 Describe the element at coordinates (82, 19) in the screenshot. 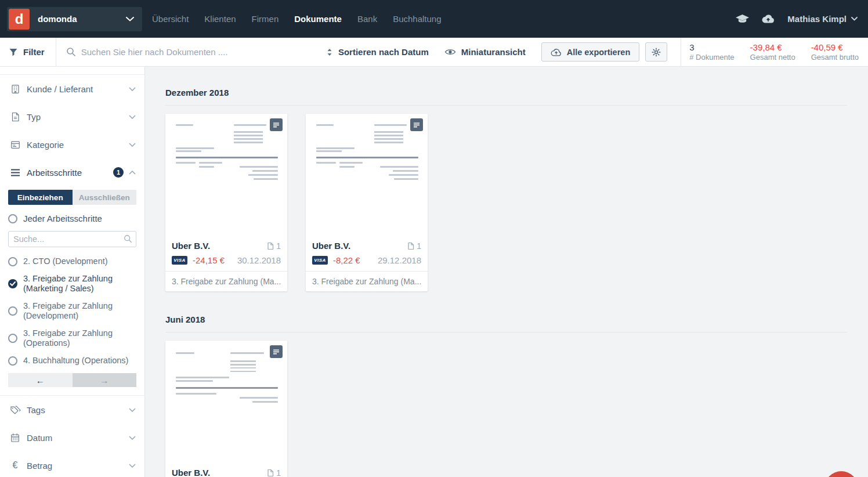

I see `brand-name: domonda` at that location.